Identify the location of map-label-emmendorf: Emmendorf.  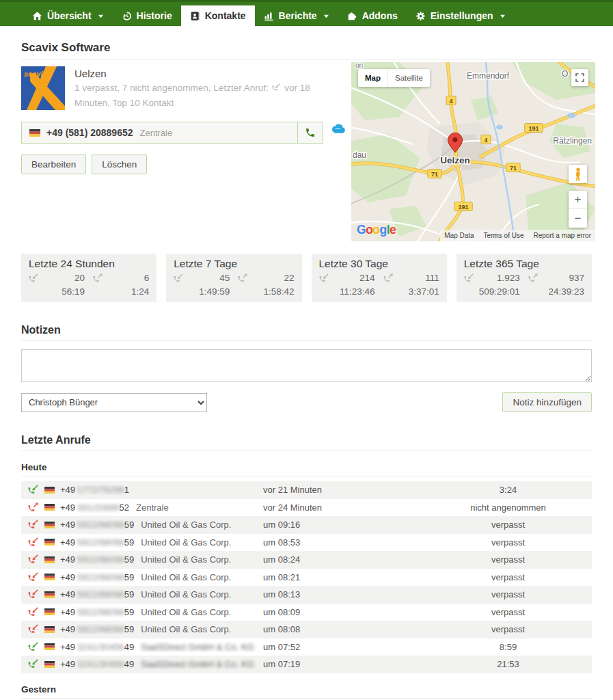
(488, 76).